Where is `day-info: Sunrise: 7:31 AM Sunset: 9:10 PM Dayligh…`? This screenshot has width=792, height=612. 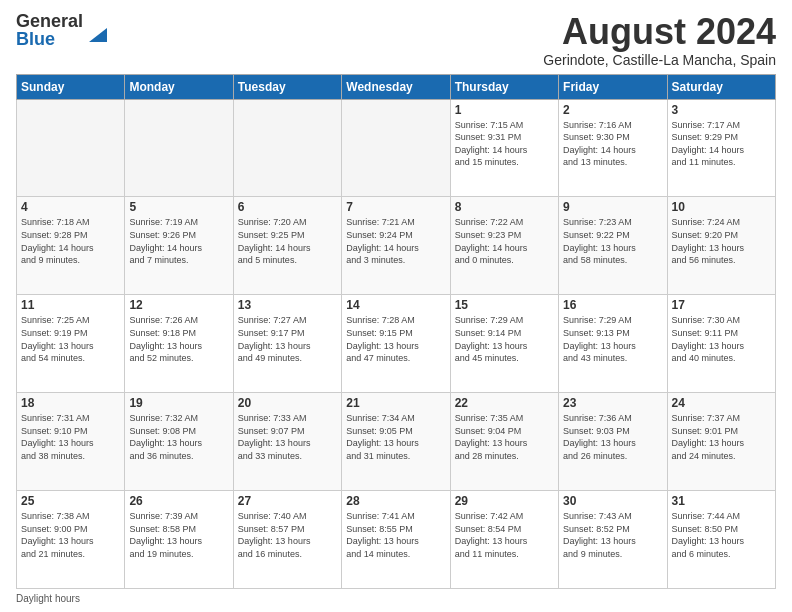
day-info: Sunrise: 7:31 AM Sunset: 9:10 PM Dayligh… is located at coordinates (70, 437).